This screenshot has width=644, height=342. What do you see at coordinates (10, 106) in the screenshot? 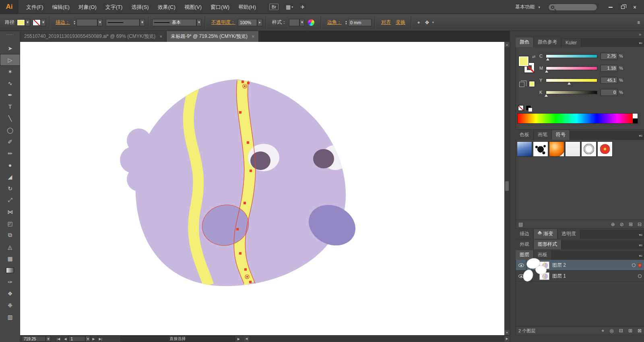
I see `type-tool: T` at bounding box center [10, 106].